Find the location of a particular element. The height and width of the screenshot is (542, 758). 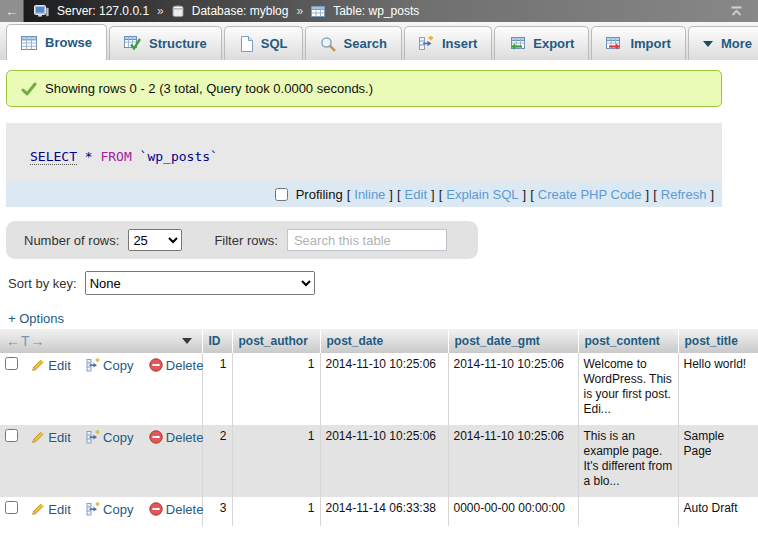

chevron-down-icon is located at coordinates (708, 44).